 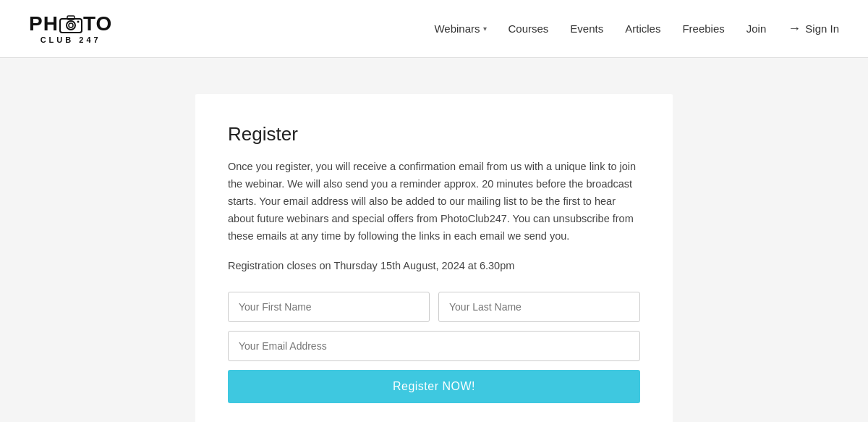 I want to click on nav-webinars: Webinars ▾, so click(x=460, y=29).